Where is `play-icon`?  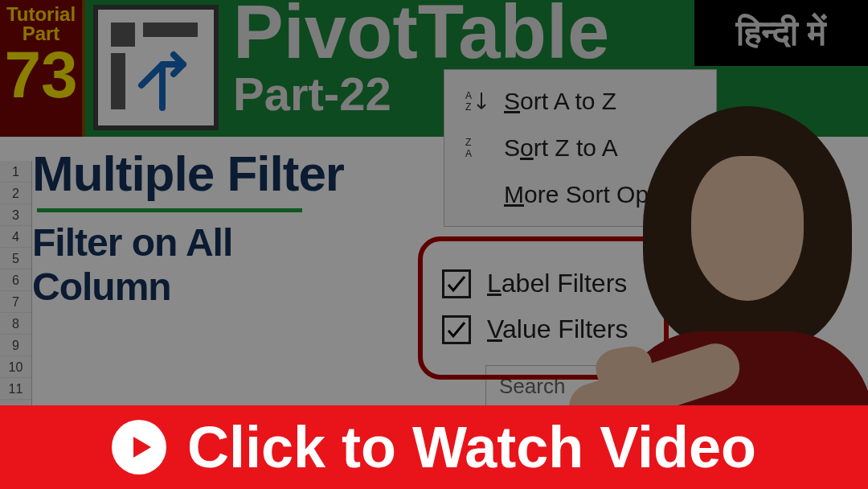
play-icon is located at coordinates (139, 447).